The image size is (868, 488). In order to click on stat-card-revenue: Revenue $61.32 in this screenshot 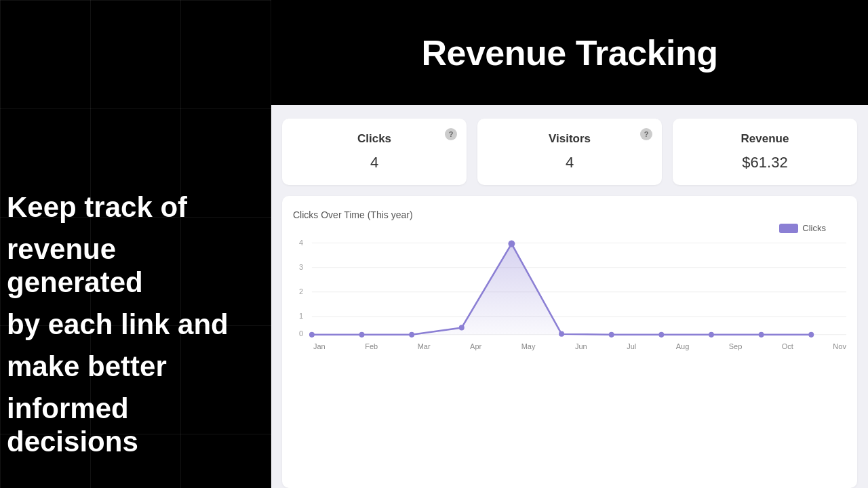, I will do `click(765, 152)`.